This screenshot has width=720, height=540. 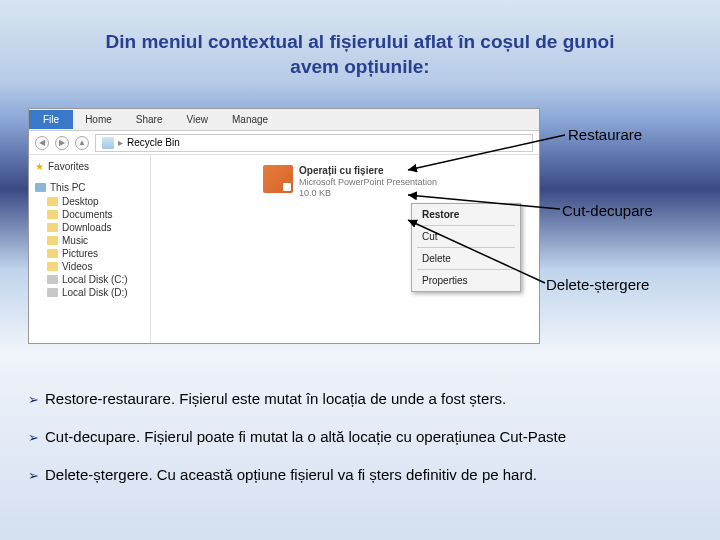 What do you see at coordinates (90, 292) in the screenshot?
I see `sidebar-item-disk-d: Local Disk (D:)` at bounding box center [90, 292].